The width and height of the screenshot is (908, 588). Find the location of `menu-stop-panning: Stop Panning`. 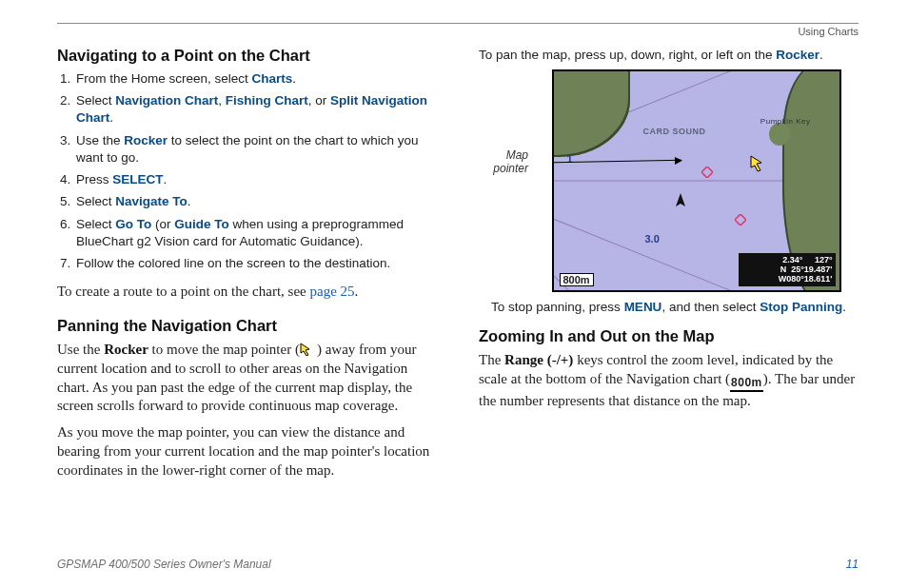

menu-stop-panning: Stop Panning is located at coordinates (801, 306).